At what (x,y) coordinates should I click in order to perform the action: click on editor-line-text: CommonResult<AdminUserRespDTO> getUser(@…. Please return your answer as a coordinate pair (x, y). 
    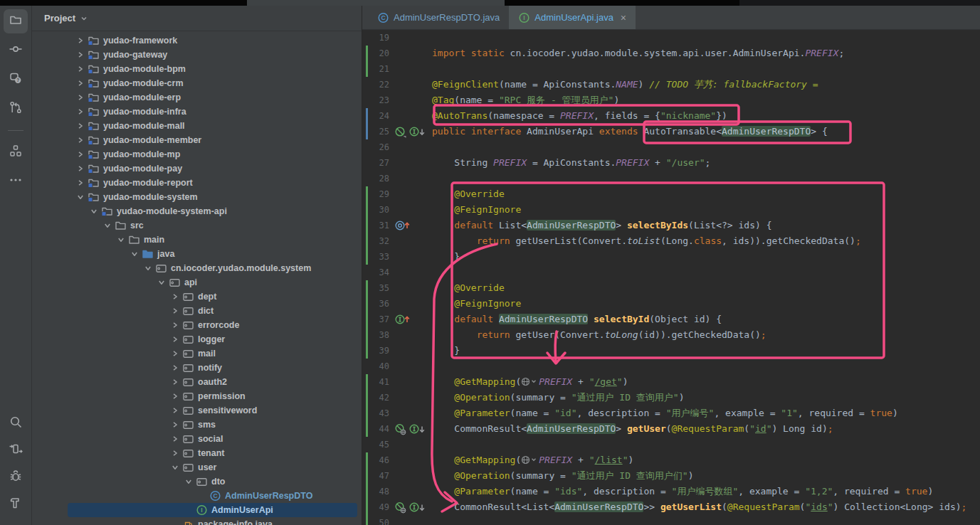
    Looking at the image, I should click on (633, 429).